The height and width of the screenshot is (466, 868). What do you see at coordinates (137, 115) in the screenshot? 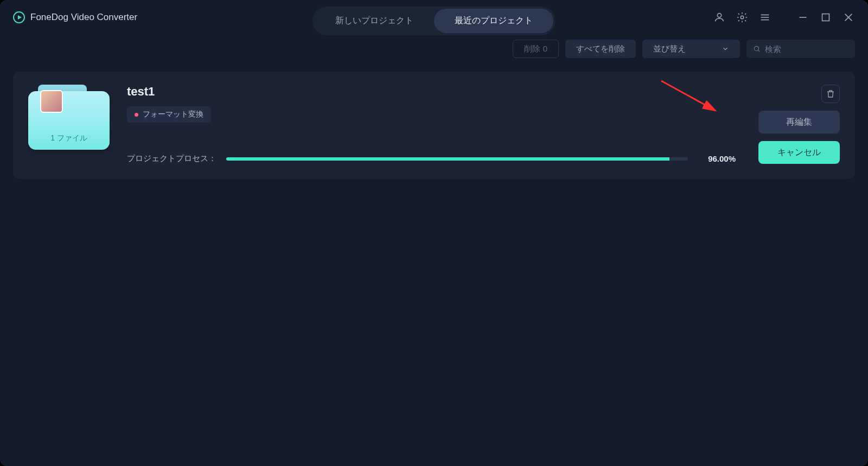
I see `status-dot-icon` at bounding box center [137, 115].